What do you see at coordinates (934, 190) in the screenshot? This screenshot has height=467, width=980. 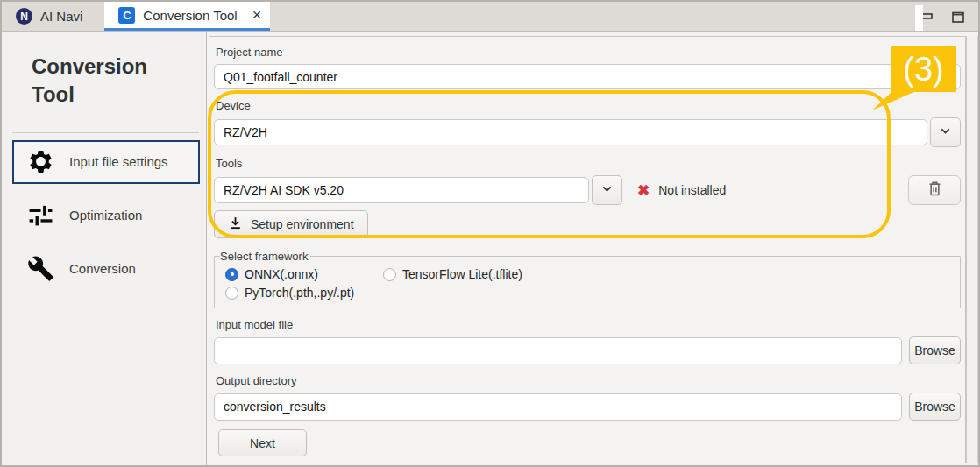 I see `delete-tool-button` at bounding box center [934, 190].